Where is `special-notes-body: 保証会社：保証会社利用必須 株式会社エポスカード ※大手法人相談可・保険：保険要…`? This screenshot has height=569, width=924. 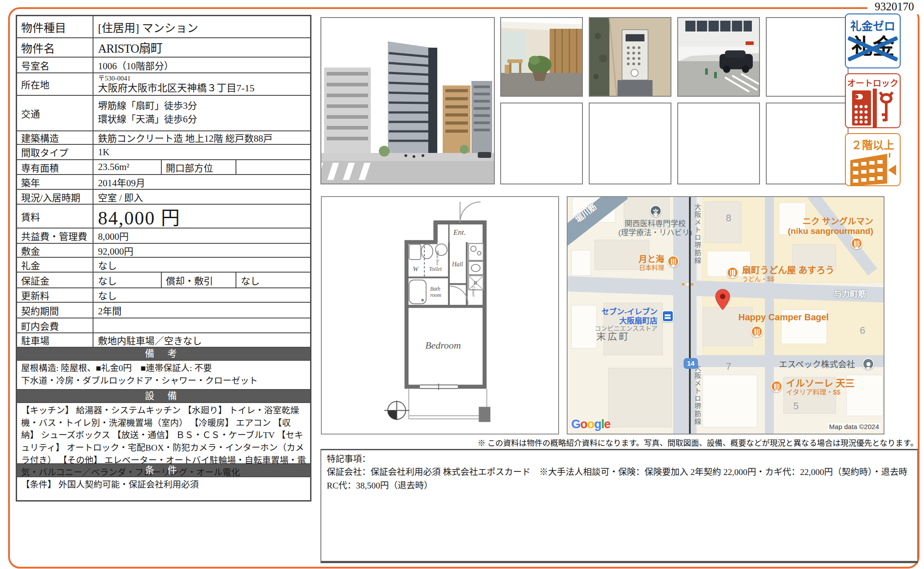
special-notes-body: 保証会社：保証会社利用必須 株式会社エポスカード ※大手法人相談可・保険：保険要… is located at coordinates (619, 479).